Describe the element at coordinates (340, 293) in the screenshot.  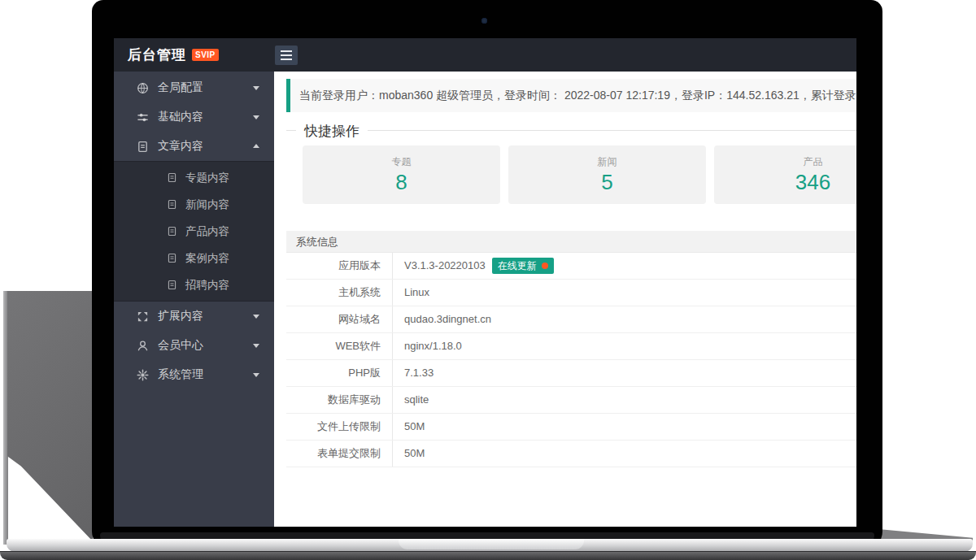
I see `row-label: 主机系统` at that location.